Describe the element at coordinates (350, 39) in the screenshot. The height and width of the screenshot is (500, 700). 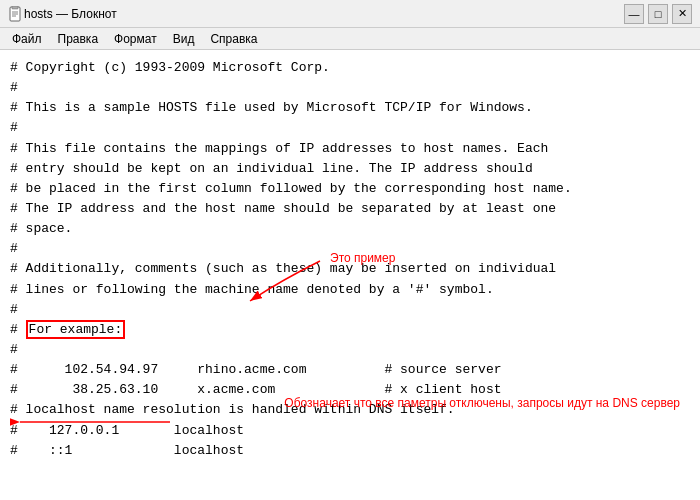
I see `menu-bar: Файл Правка Формат Вид Справка` at that location.